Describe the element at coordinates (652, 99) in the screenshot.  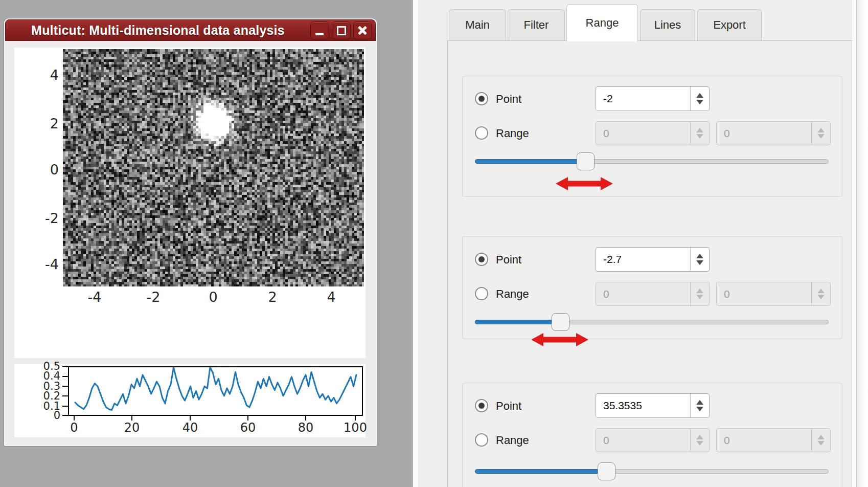
I see `axis1-point-spinbox: -2` at that location.